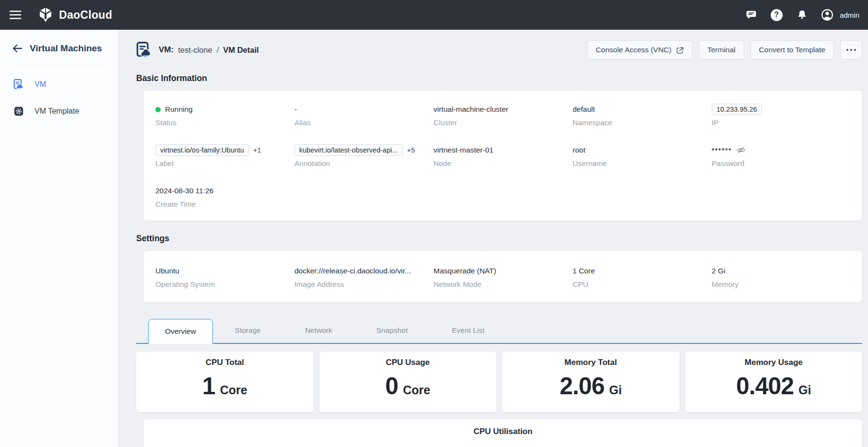 Image resolution: width=868 pixels, height=447 pixels. What do you see at coordinates (234, 390) in the screenshot?
I see `cpu-total-unit: Core` at bounding box center [234, 390].